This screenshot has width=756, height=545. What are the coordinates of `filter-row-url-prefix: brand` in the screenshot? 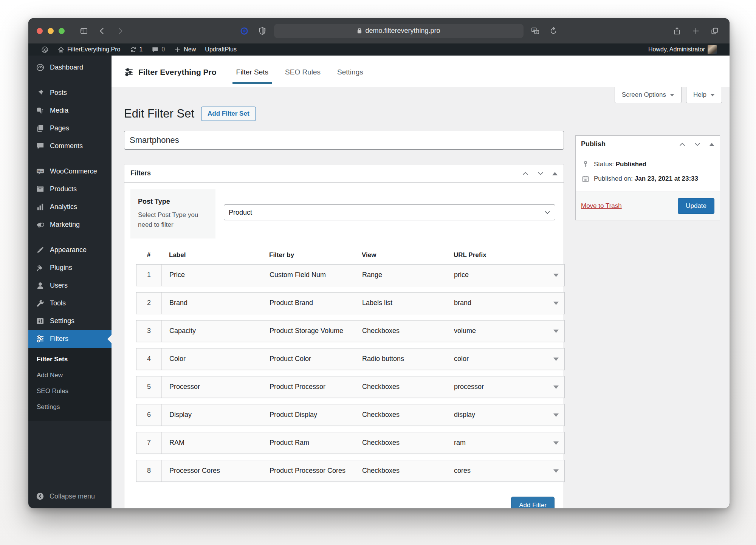 It's located at (497, 303).